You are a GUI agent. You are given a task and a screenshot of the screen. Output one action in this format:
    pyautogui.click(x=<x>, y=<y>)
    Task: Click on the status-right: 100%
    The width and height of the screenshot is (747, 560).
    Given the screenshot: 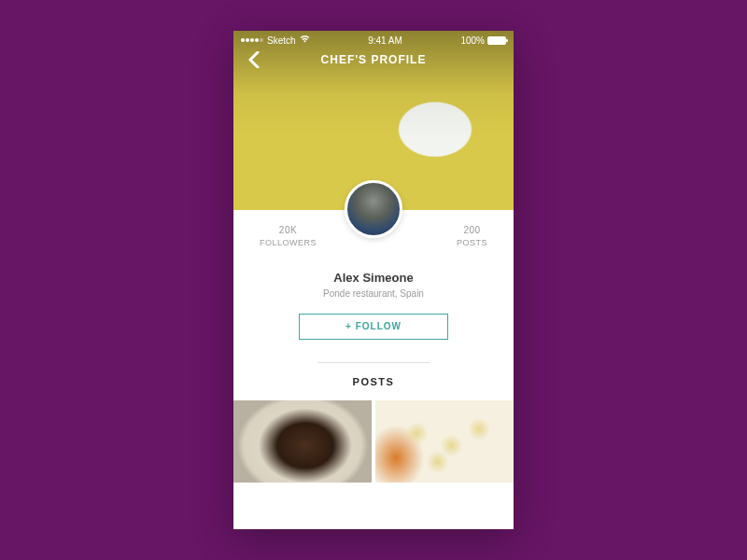 What is the action you would take?
    pyautogui.click(x=484, y=41)
    